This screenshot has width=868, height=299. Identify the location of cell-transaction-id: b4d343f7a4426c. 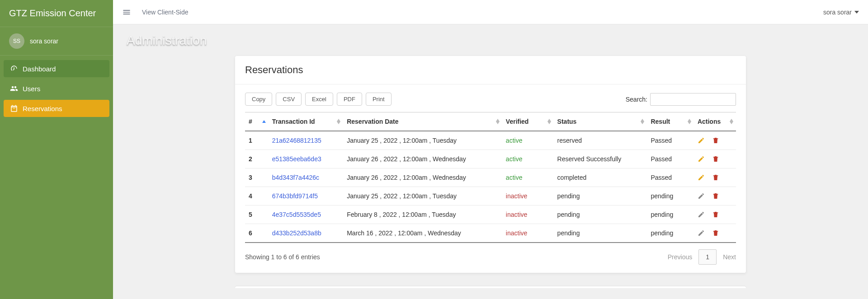
(306, 178).